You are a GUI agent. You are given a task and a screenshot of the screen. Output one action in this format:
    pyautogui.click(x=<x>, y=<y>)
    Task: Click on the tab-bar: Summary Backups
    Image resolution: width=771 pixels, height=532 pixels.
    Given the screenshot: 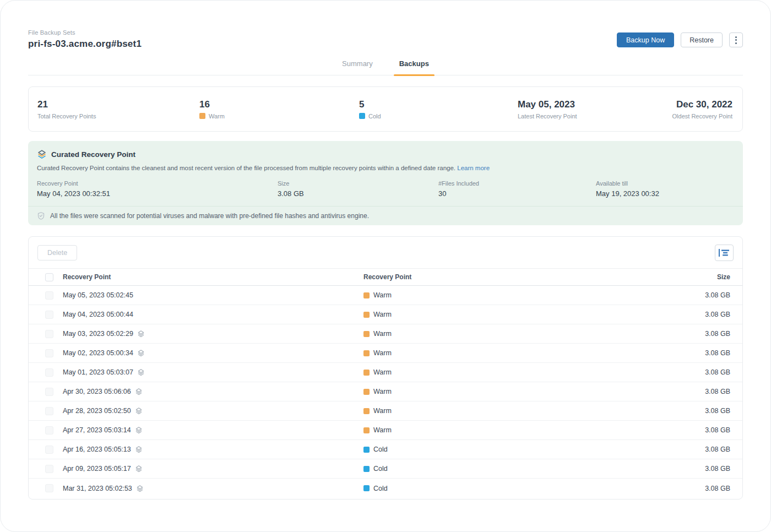 What is the action you would take?
    pyautogui.click(x=386, y=67)
    